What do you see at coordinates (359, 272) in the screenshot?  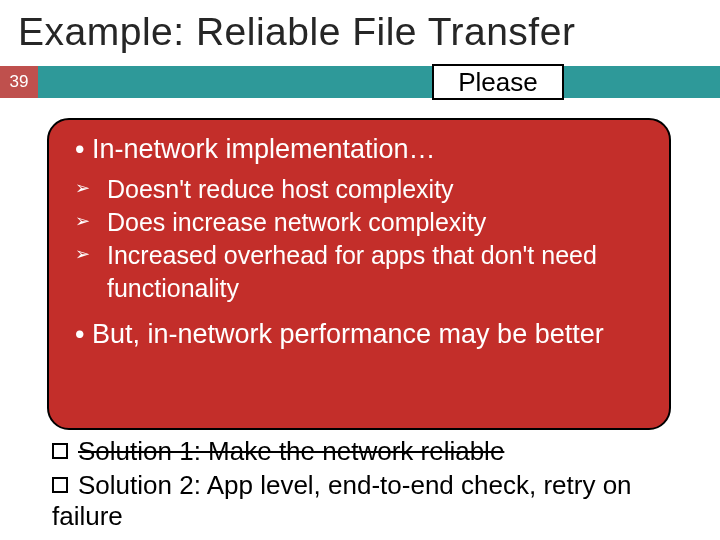 I see `callout-item: ➢Increased overhead for apps that don't …` at bounding box center [359, 272].